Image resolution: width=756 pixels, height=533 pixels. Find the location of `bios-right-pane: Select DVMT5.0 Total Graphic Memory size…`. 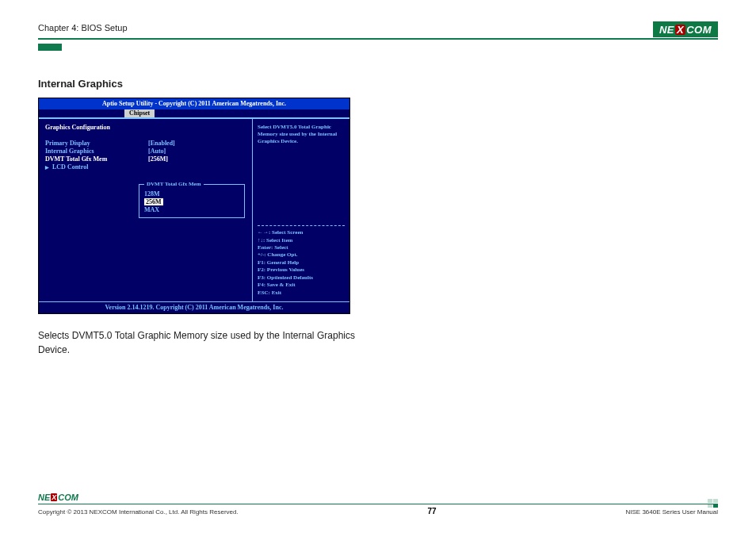

bios-right-pane: Select DVMT5.0 Total Graphic Memory size… is located at coordinates (301, 210).